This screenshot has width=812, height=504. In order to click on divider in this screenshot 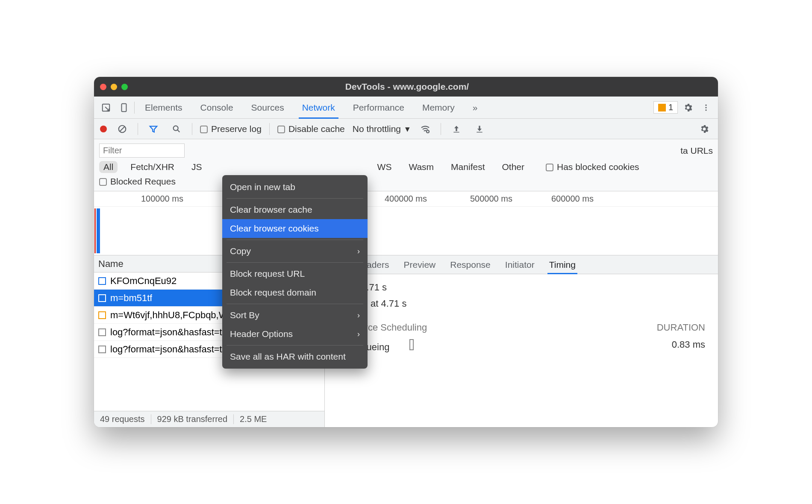, I will do `click(134, 108)`.